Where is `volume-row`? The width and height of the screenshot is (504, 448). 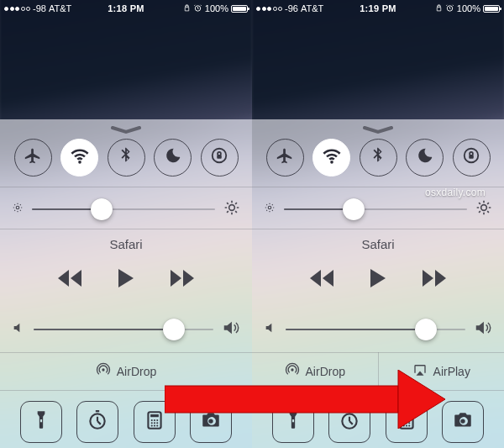
volume-row is located at coordinates (126, 329).